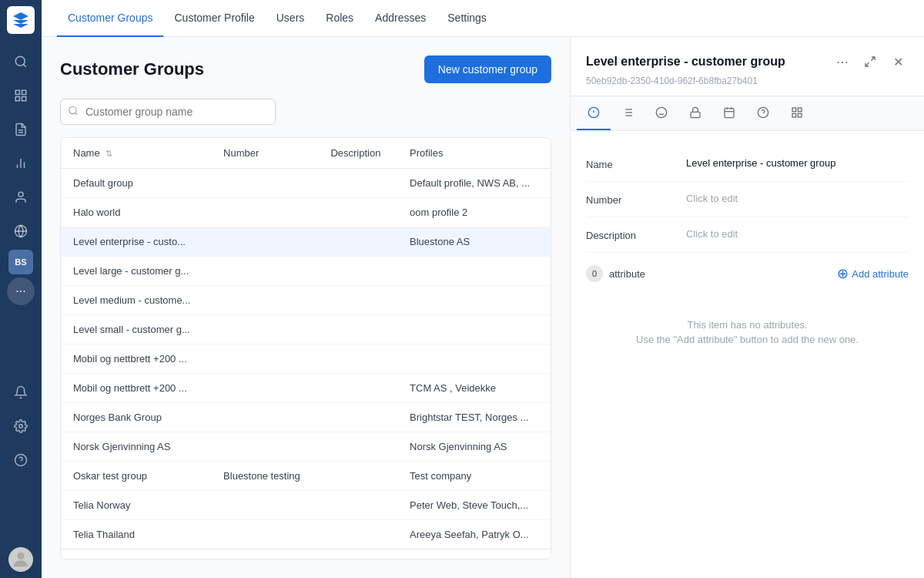 Image resolution: width=924 pixels, height=578 pixels. What do you see at coordinates (21, 560) in the screenshot?
I see `user-avatar` at bounding box center [21, 560].